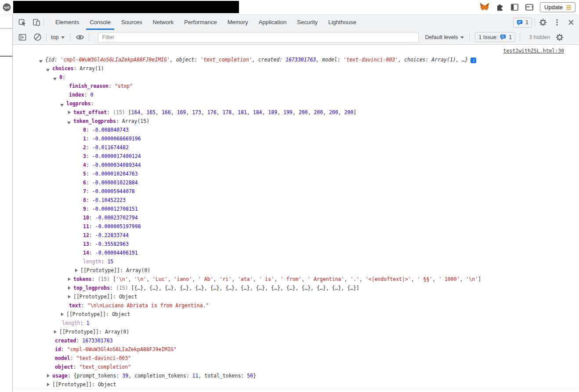 This screenshot has height=392, width=579. I want to click on console-tree-row: 4: -0.0000034089344, so click(296, 165).